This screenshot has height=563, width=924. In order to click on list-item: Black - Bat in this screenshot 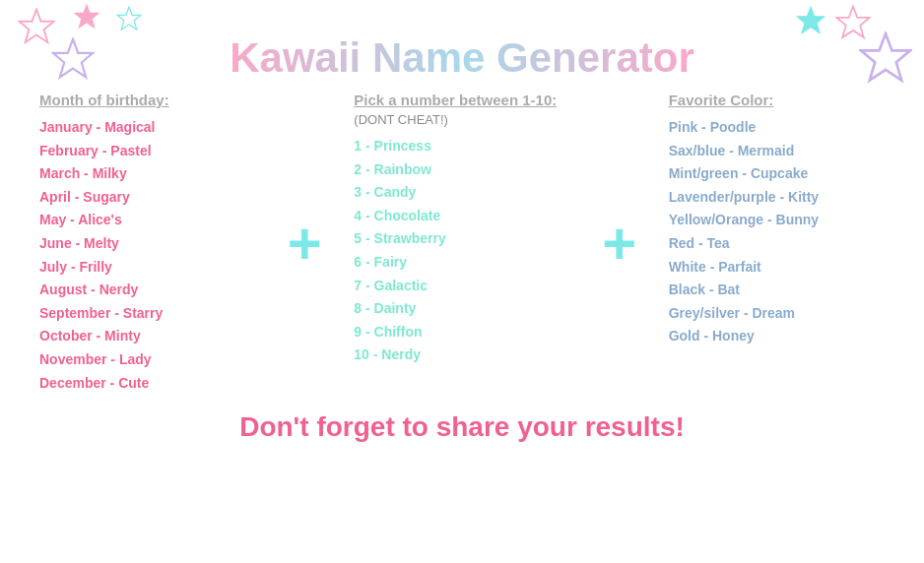, I will do `click(776, 290)`.